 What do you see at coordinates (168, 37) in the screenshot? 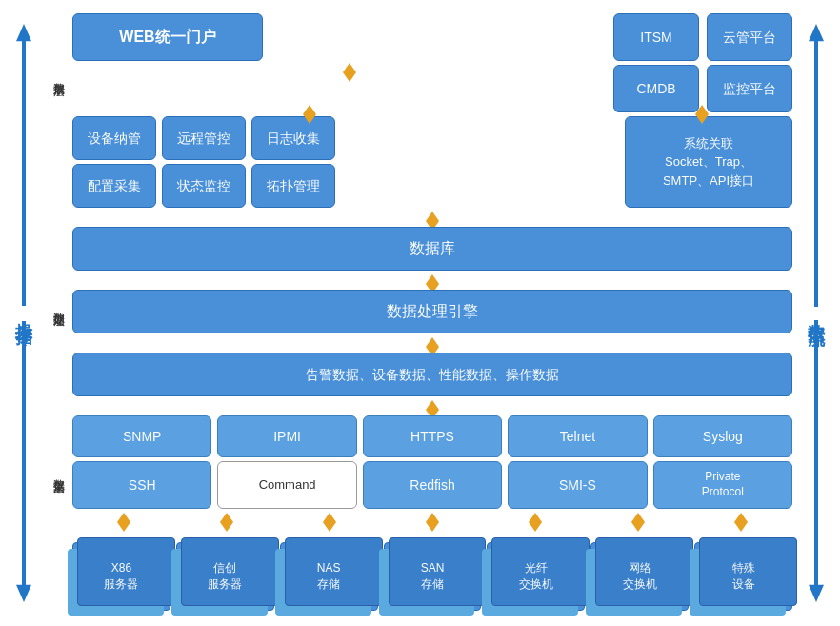
I see `web-portal-box: WEB统一门户` at bounding box center [168, 37].